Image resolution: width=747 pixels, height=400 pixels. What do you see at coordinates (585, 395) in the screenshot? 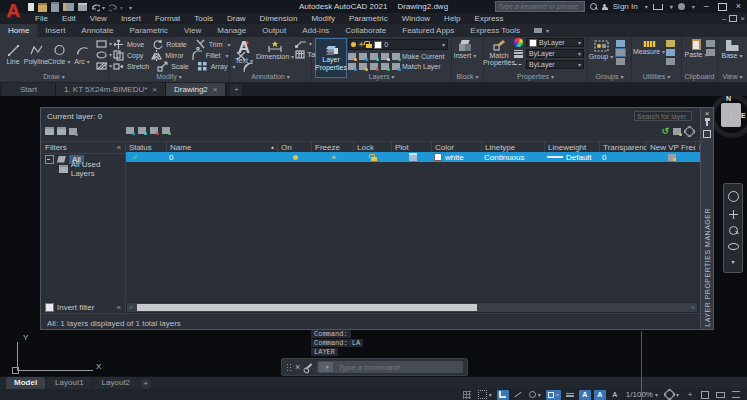
I see `annotation-visibility-toggle` at bounding box center [585, 395].